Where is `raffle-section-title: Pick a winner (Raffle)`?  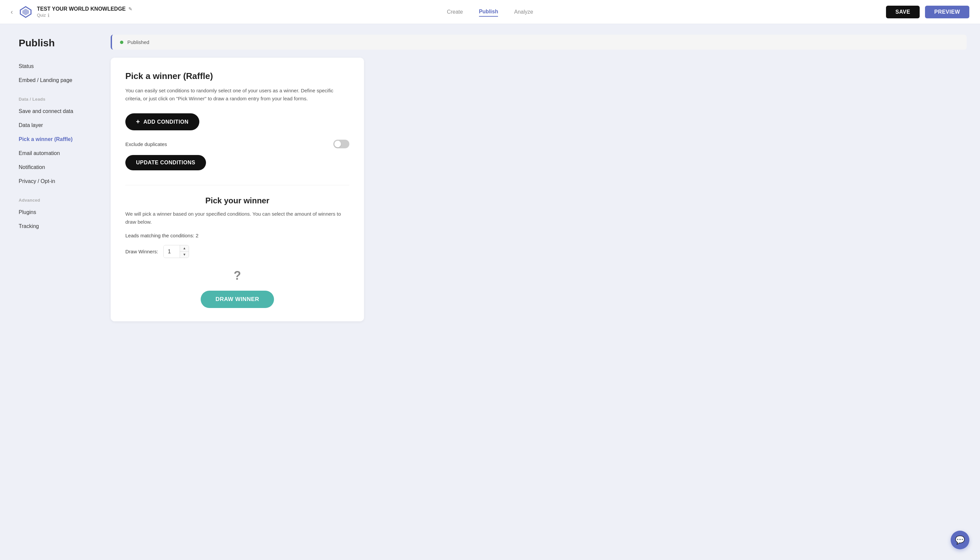 raffle-section-title: Pick a winner (Raffle) is located at coordinates (237, 76).